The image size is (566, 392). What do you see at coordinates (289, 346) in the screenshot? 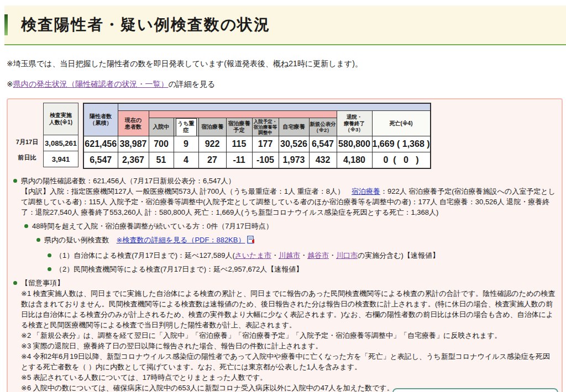
I see `remark-3: ※3 実際の退院日、療養終了日の翌日以降に報告された場合、報告日の件数に計上され…` at bounding box center [289, 346].